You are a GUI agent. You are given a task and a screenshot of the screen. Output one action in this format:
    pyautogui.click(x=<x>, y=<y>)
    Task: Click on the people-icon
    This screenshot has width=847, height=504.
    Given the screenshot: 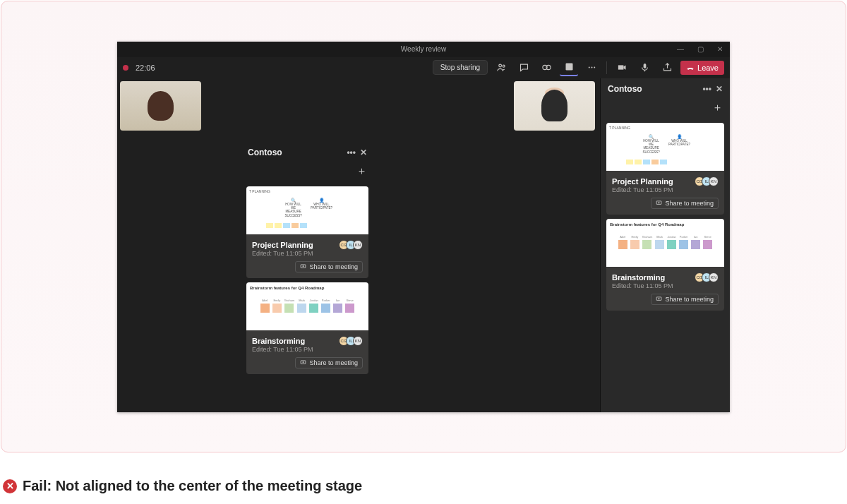 What is the action you would take?
    pyautogui.click(x=501, y=68)
    